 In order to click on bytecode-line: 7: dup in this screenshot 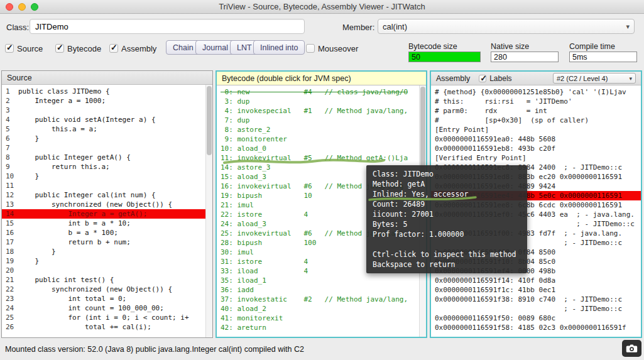, I will do `click(322, 121)`.